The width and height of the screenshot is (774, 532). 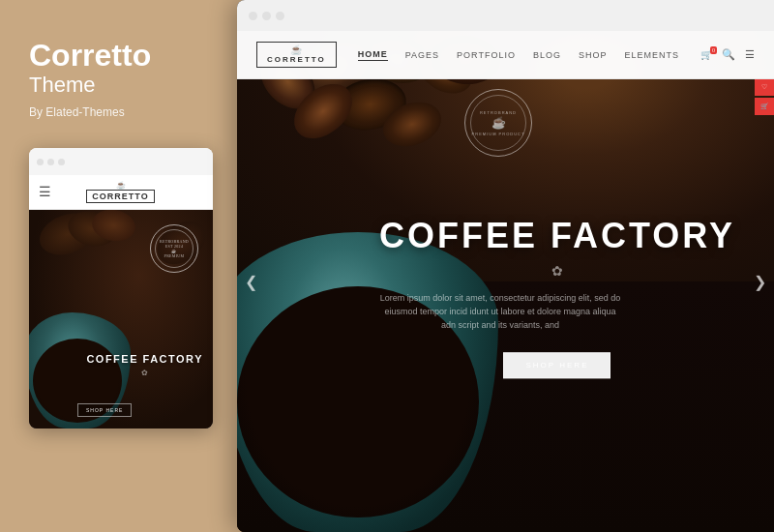 I want to click on mobile-logo-text: CORRETTO, so click(x=120, y=196).